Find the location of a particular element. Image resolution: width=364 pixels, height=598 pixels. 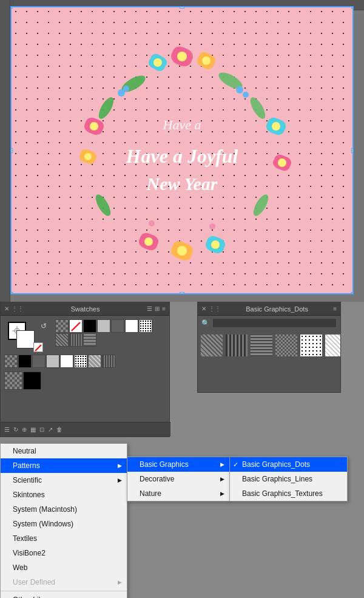

swatches-link-icon: ⊕ is located at coordinates (24, 430).